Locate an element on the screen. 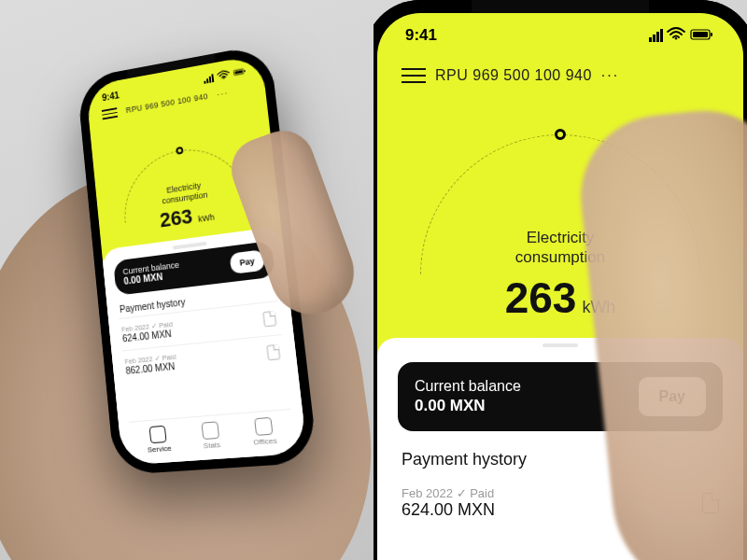  app-header: RPU 969 500 100 940 ··· is located at coordinates (560, 68).